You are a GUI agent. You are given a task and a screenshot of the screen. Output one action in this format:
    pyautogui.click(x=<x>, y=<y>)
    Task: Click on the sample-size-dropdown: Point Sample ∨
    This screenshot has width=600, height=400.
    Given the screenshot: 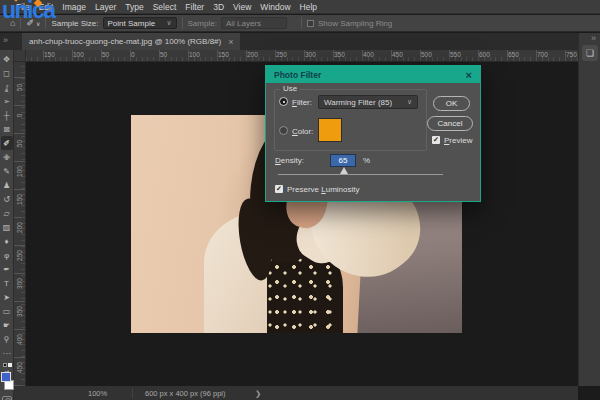 What is the action you would take?
    pyautogui.click(x=140, y=23)
    